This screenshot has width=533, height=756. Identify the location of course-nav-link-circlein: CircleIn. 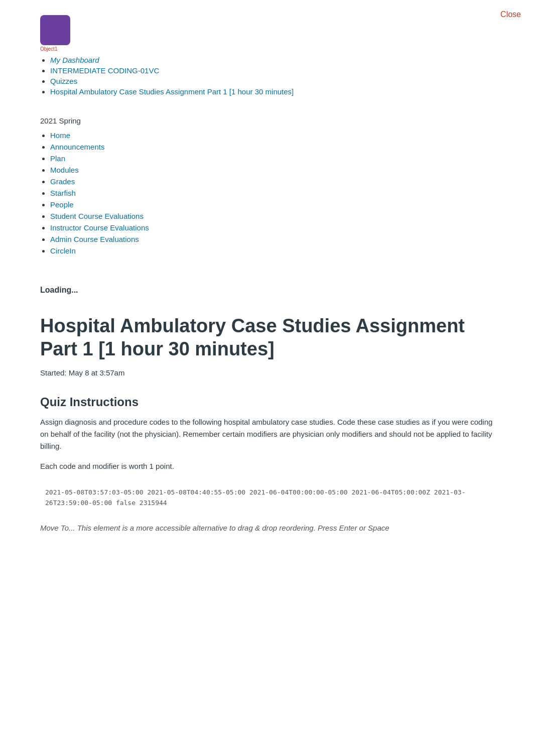
(63, 251).